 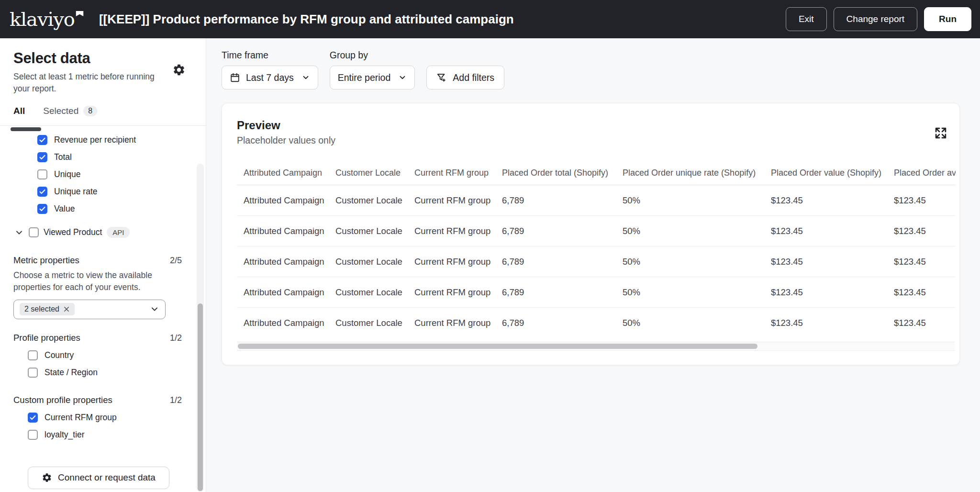 I want to click on table-horizontal-scrollbar-thumb, so click(x=498, y=347).